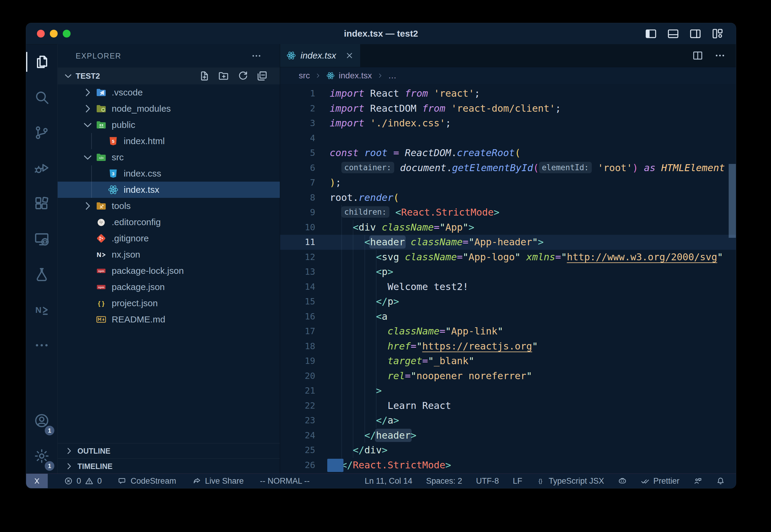 The image size is (771, 532). Describe the element at coordinates (169, 319) in the screenshot. I see `tree-item-README.md: README.md` at that location.